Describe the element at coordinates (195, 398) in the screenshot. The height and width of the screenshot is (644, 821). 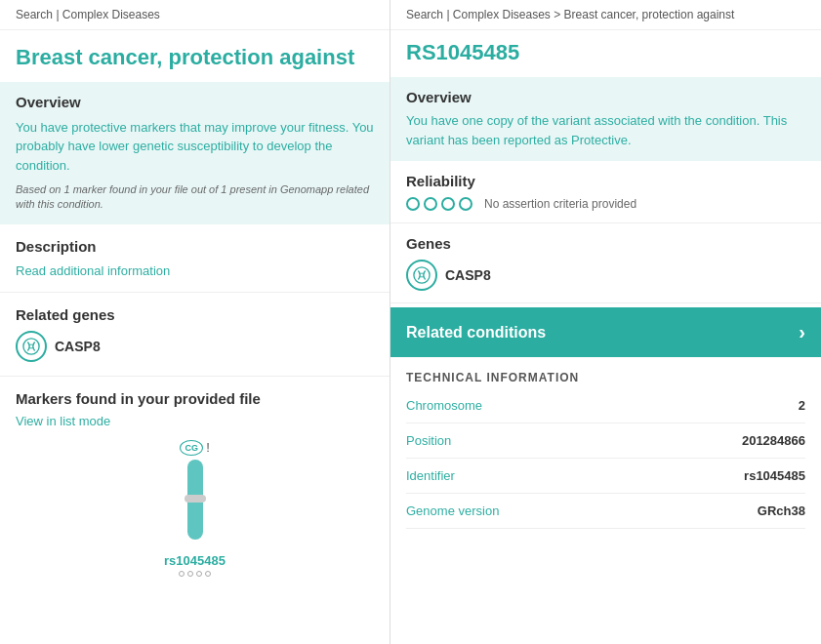
I see `markers-heading: Markers found in your provided file` at that location.